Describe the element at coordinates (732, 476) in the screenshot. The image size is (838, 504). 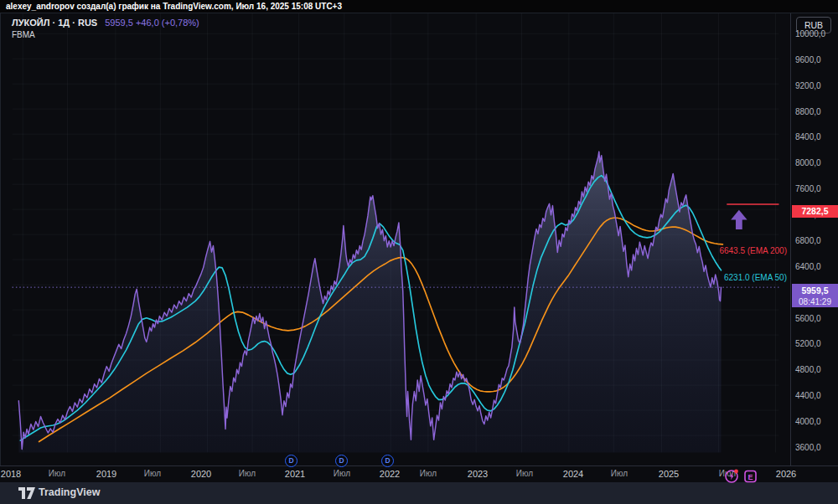
I see `flash-events-icon` at that location.